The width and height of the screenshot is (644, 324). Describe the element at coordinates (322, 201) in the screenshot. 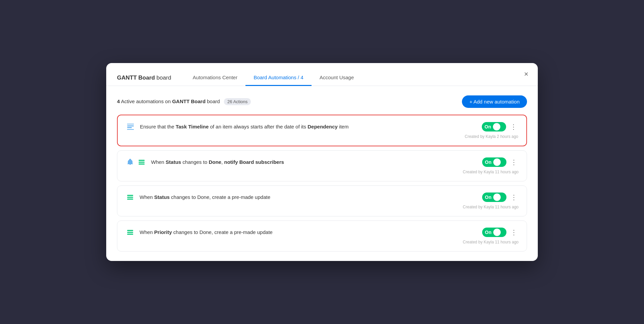

I see `automation-card-3: When Status changes to Done, create a pr…` at that location.